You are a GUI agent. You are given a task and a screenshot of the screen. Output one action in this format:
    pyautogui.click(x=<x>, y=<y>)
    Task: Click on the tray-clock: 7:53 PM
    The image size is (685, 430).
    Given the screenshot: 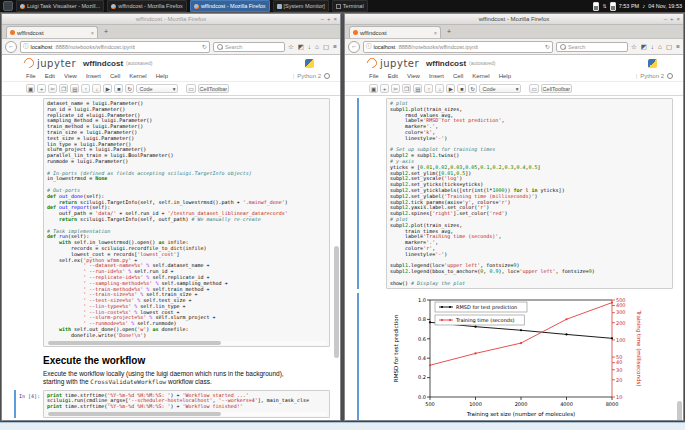 What is the action you would take?
    pyautogui.click(x=629, y=6)
    